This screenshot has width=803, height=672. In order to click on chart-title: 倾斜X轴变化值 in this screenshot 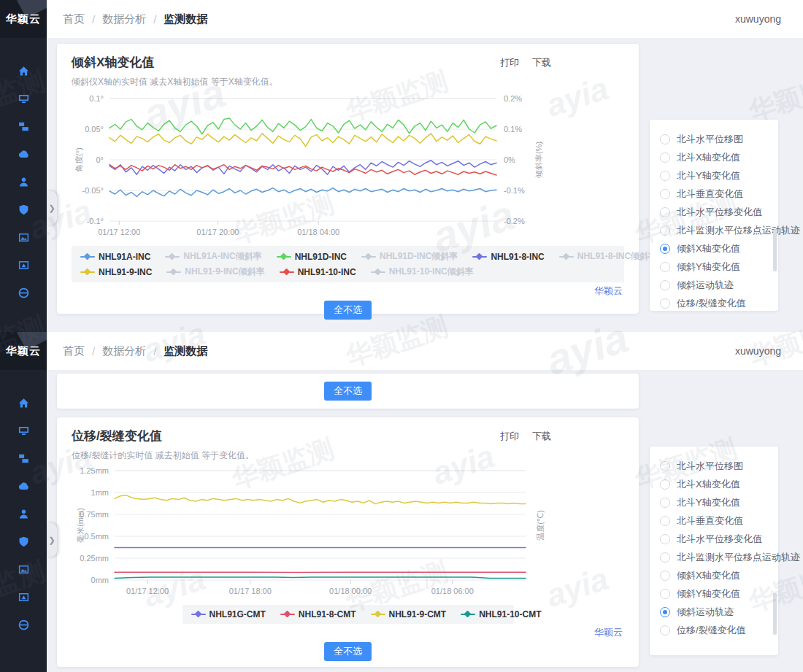, I will do `click(112, 63)`.